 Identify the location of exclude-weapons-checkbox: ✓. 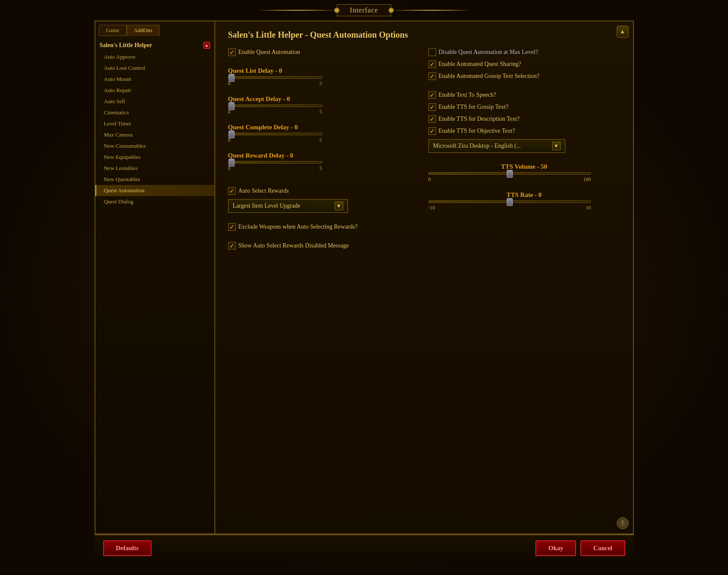
(232, 227).